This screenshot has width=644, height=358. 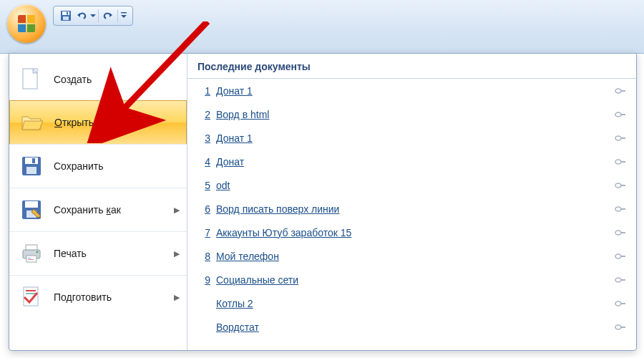 I want to click on cmd-save: Сохранить, so click(x=98, y=166).